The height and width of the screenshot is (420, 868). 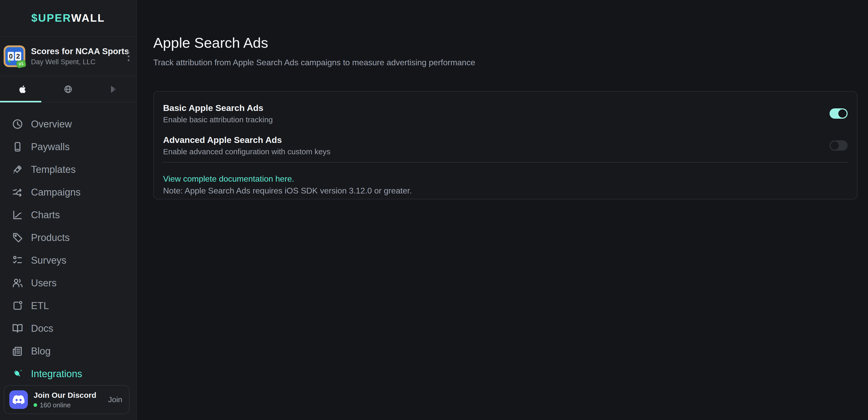 What do you see at coordinates (18, 306) in the screenshot?
I see `etl-icon` at bounding box center [18, 306].